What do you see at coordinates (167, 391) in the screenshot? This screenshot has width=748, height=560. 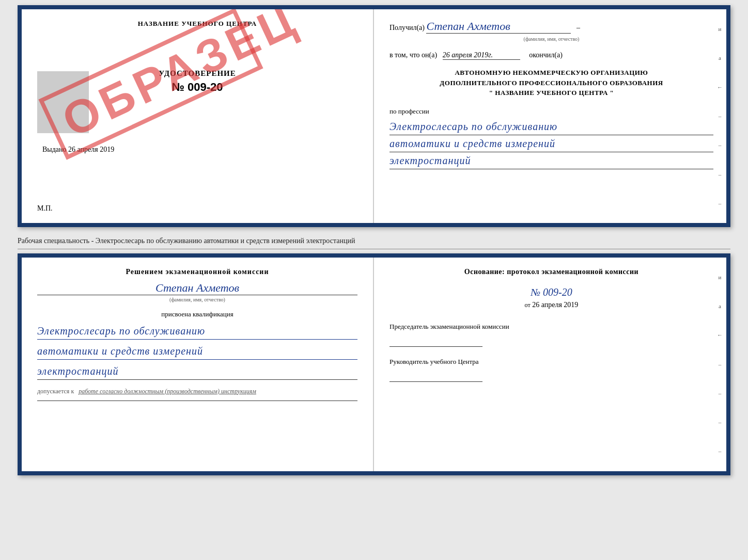 I see `allowed-italic: работе согласно должностным (производств…` at bounding box center [167, 391].